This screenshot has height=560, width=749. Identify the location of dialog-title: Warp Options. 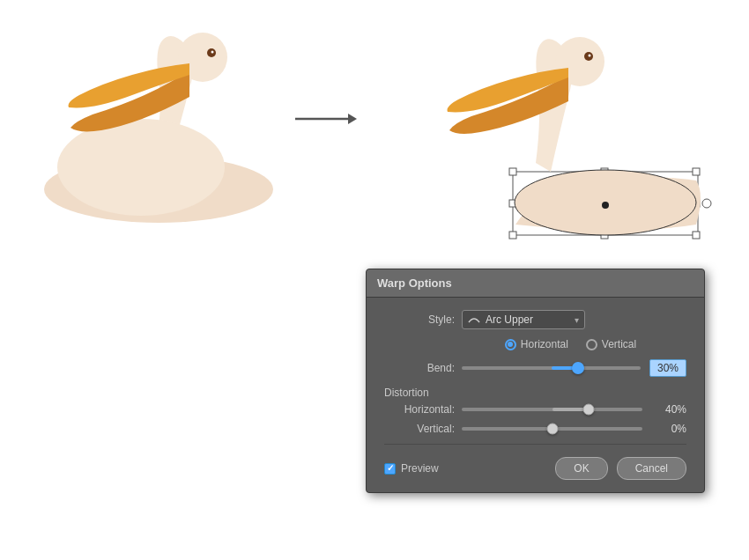
(536, 284).